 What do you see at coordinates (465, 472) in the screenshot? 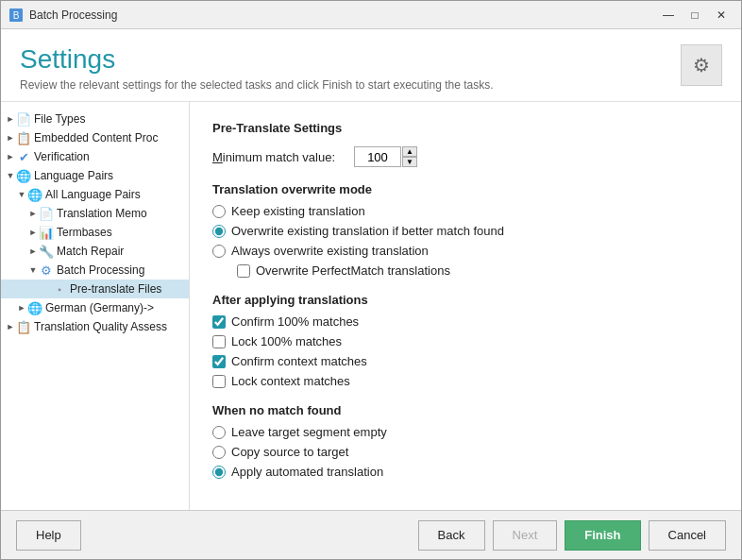
I see `radio-apply-automated: Apply automated translation` at bounding box center [465, 472].